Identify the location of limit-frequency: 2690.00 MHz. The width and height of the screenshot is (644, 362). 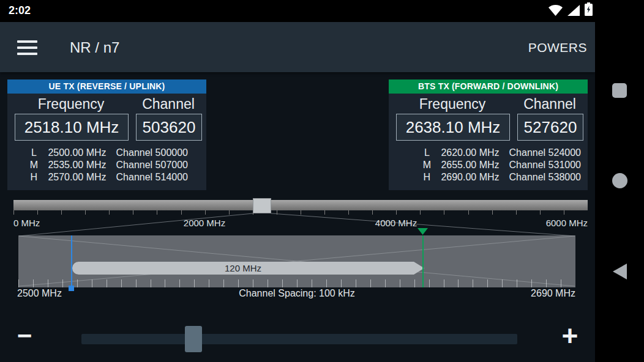
(470, 177).